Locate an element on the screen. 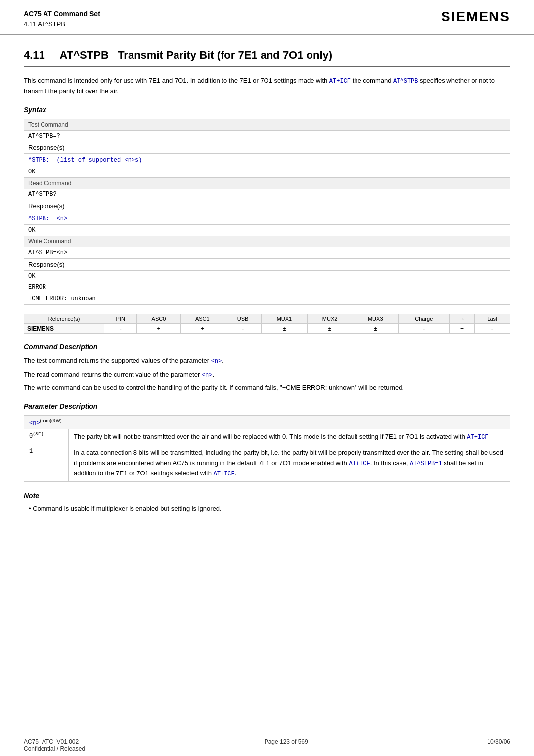 The width and height of the screenshot is (534, 756). cmd-desc-line3: The write command can be used to control… is located at coordinates (267, 388).